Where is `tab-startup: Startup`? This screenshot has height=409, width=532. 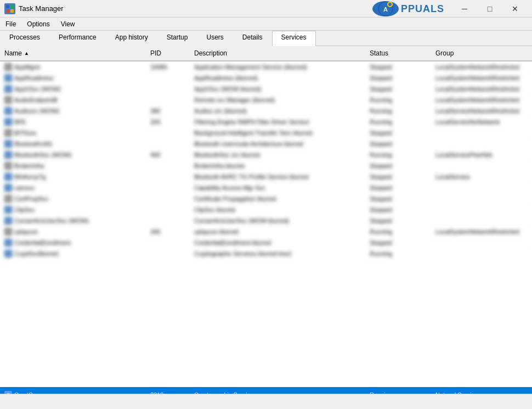 tab-startup: Startup is located at coordinates (178, 38).